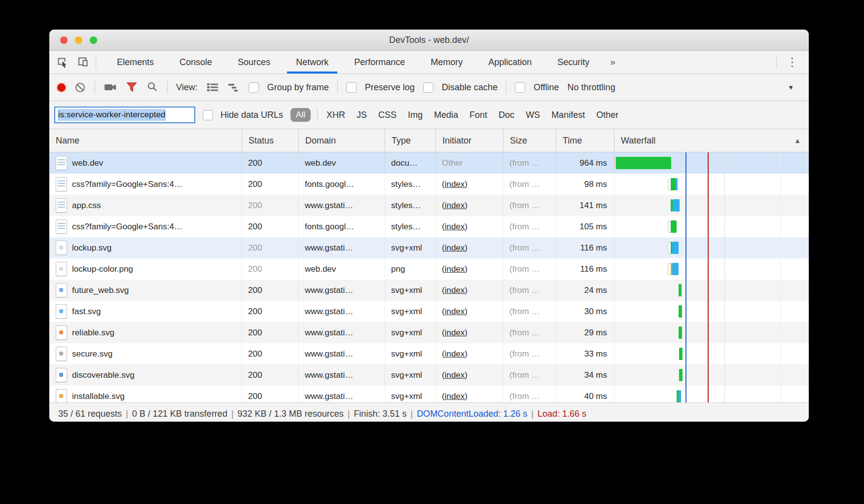 The image size is (864, 504). I want to click on table-row: app.css200www.gstati…styles…(index)(from…, so click(429, 205).